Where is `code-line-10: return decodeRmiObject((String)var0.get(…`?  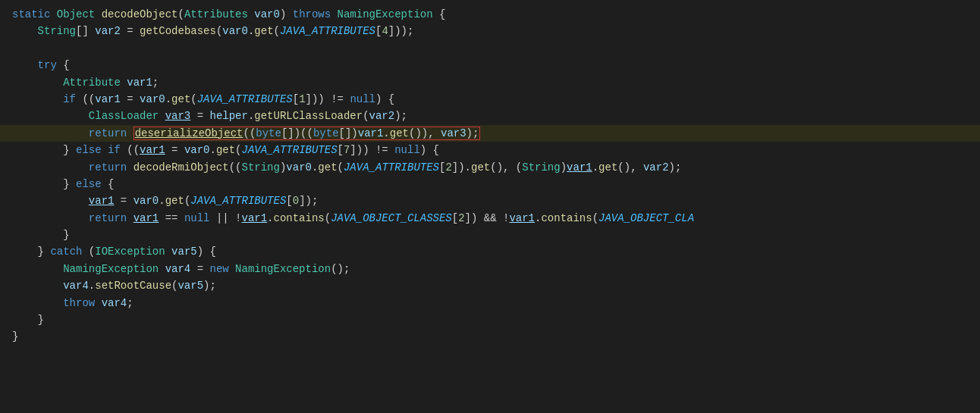 code-line-10: return decodeRmiObject((String)var0.get(… is located at coordinates (490, 167).